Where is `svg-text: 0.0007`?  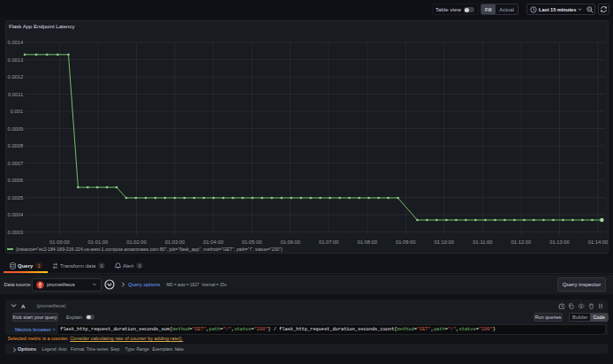 svg-text: 0.0007 is located at coordinates (16, 163).